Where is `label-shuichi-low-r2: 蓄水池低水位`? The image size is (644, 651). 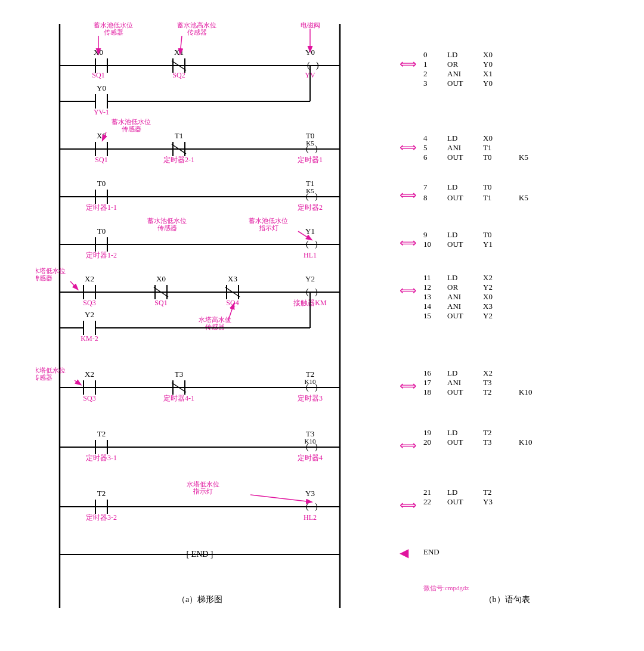 label-shuichi-low-r2: 蓄水池低水位 is located at coordinates (131, 122).